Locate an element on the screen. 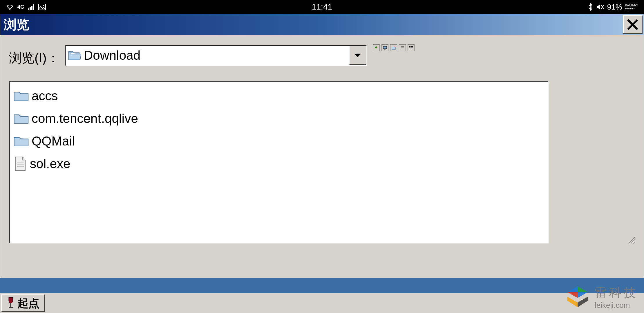 This screenshot has height=313, width=644. clock: 11:41 is located at coordinates (322, 7).